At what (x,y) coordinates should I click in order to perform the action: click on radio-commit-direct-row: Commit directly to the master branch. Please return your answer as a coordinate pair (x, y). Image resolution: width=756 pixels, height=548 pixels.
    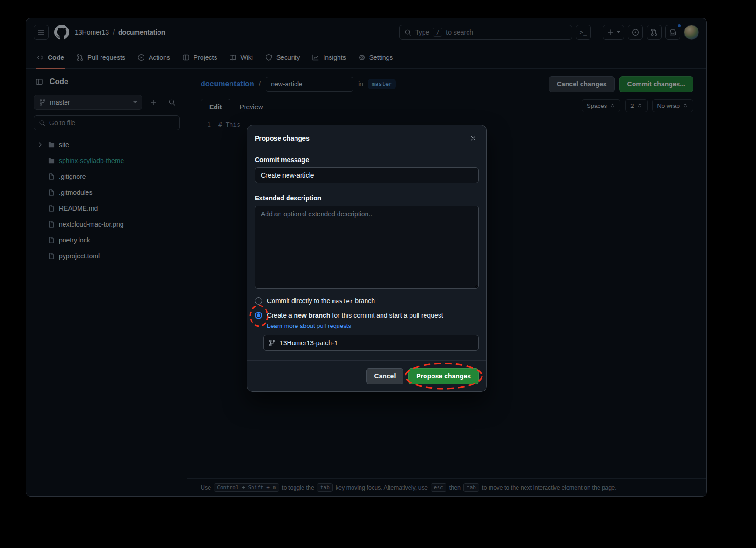
    Looking at the image, I should click on (367, 301).